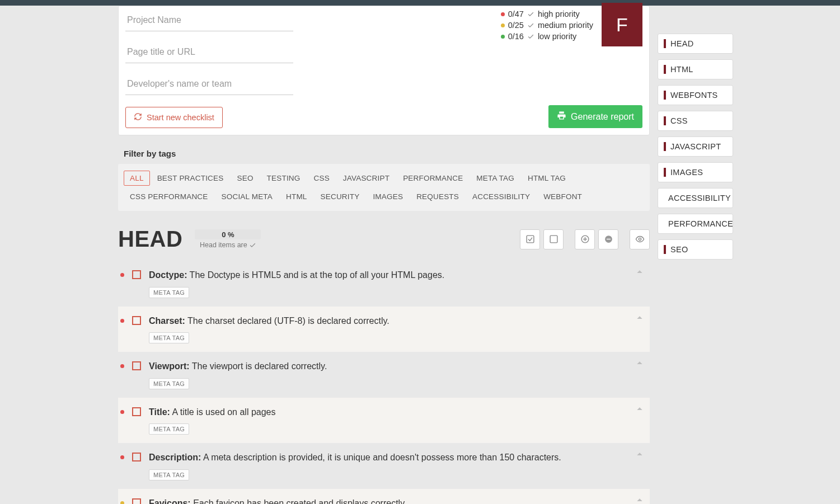  Describe the element at coordinates (695, 249) in the screenshot. I see `nav-item-seo: SEO` at that location.